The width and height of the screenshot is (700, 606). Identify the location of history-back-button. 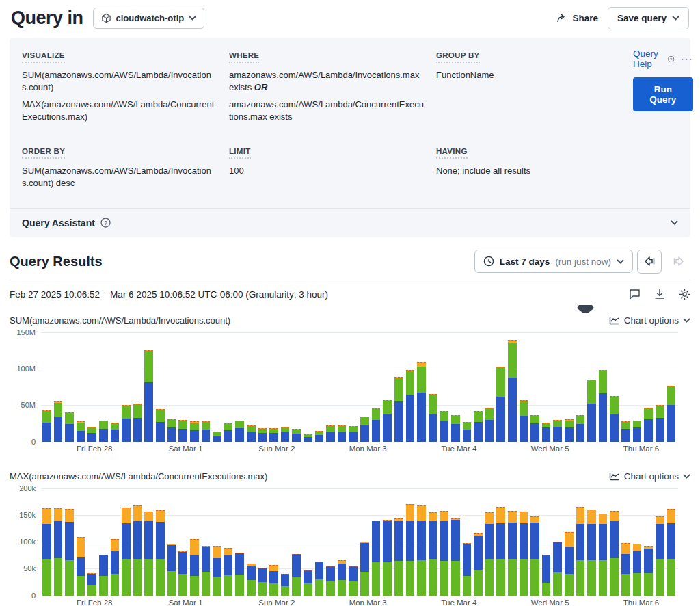
(649, 261).